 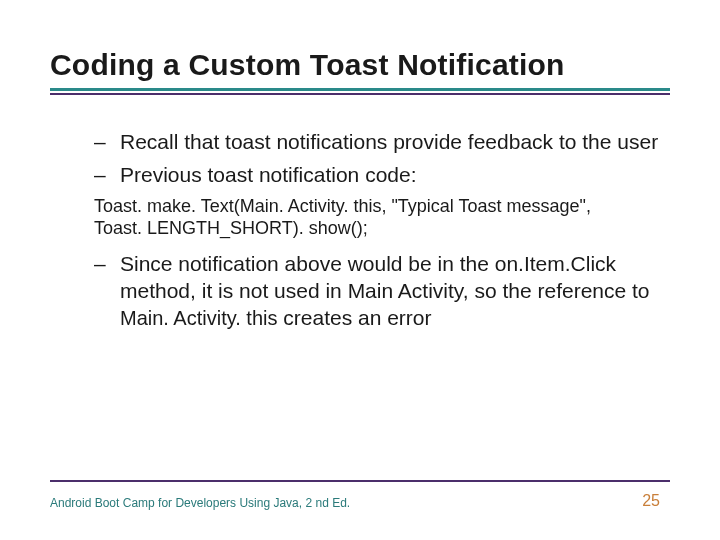 I want to click on footer-rule, so click(x=360, y=481).